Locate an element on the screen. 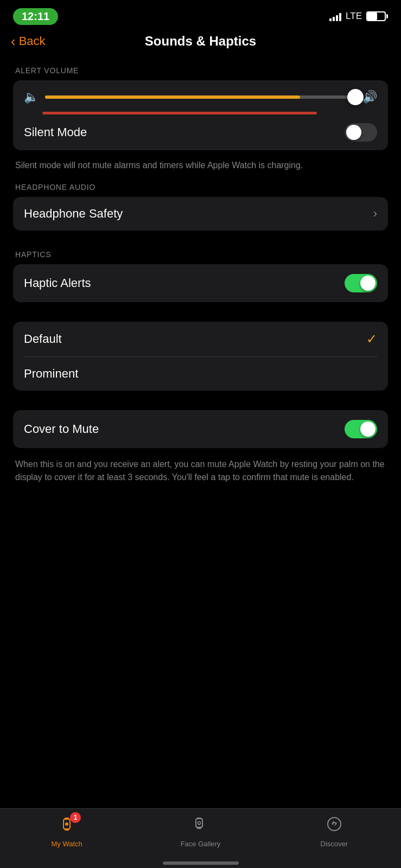 This screenshot has width=401, height=868. haptic-alerts-toggle is located at coordinates (361, 283).